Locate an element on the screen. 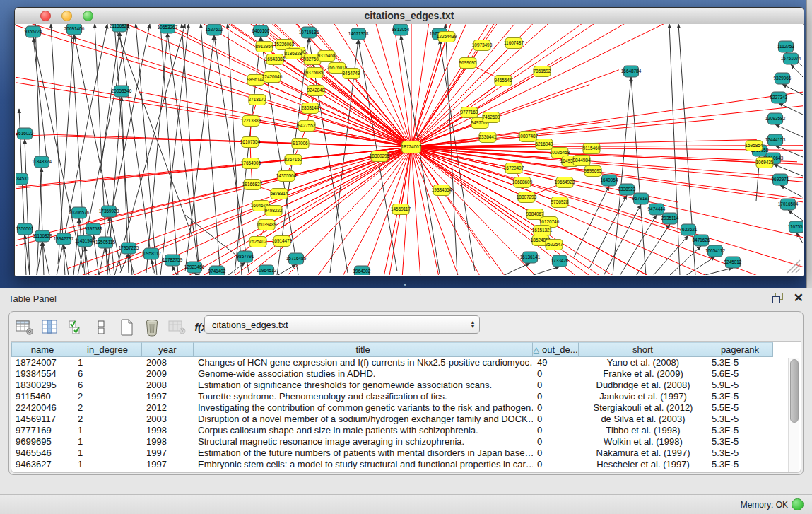  column-header-title: title is located at coordinates (363, 349).